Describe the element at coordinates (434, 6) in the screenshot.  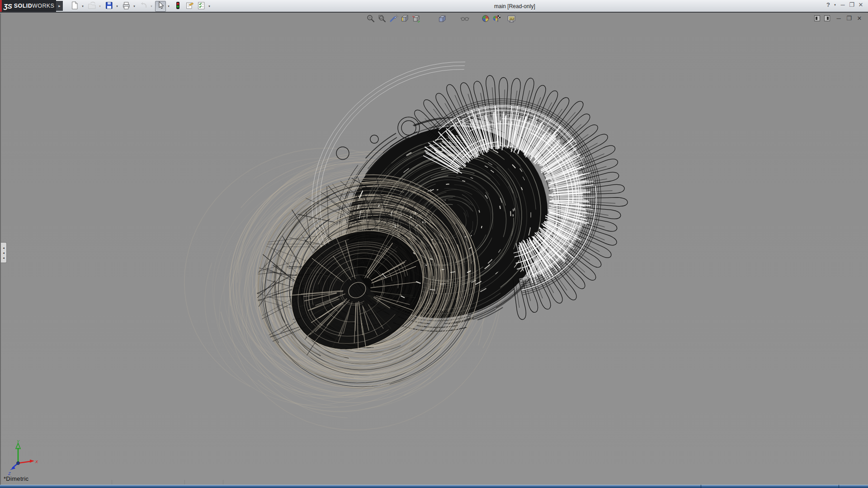
I see `title-bar: ƷSSOLIDWORKS ▸ ▾▾▾▾▾▾▾ main [Read-only] …` at that location.